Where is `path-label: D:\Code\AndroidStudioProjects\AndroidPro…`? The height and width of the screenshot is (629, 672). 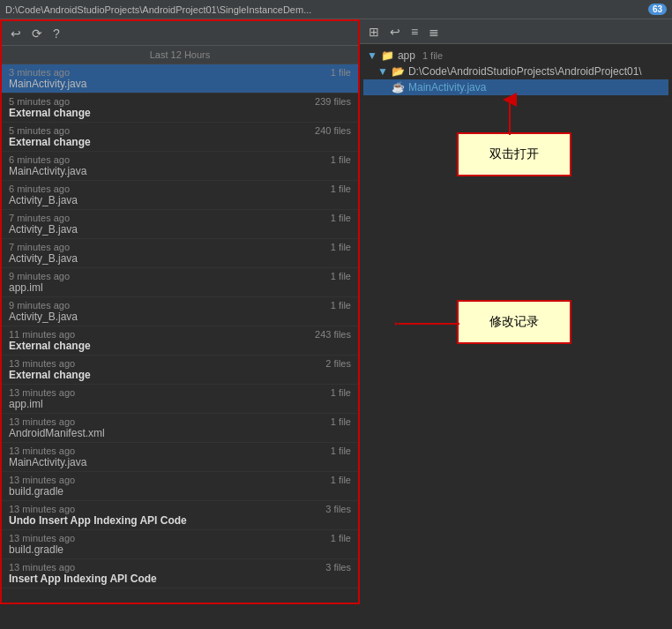
path-label: D:\Code\AndroidStudioProjects\AndroidPro… is located at coordinates (526, 71).